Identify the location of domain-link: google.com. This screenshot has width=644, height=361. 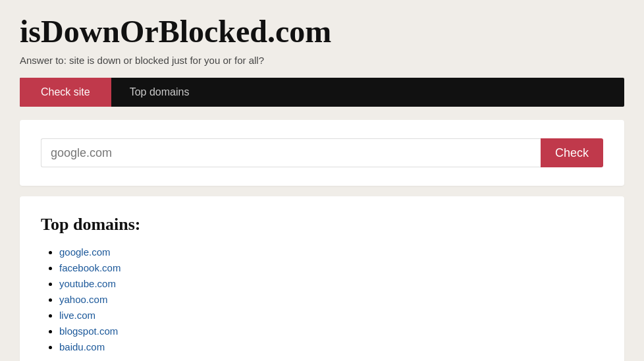
(85, 252).